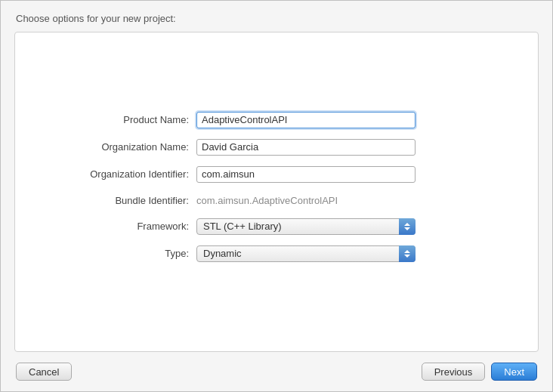 Image resolution: width=553 pixels, height=392 pixels. What do you see at coordinates (306, 147) in the screenshot?
I see `org-name-input` at bounding box center [306, 147].